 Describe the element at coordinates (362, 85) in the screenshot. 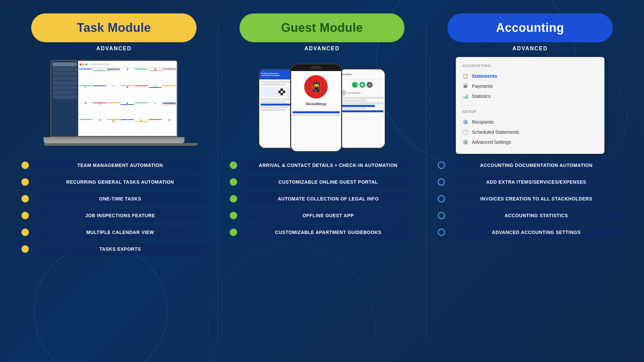

I see `icon-chat: 💬` at that location.